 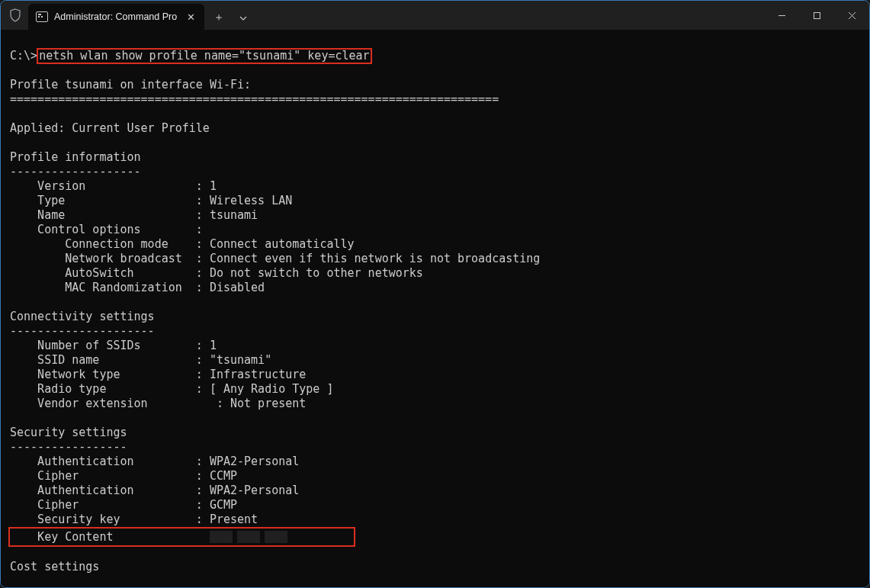 What do you see at coordinates (103, 404) in the screenshot?
I see `kv-key: Vendor extension` at bounding box center [103, 404].